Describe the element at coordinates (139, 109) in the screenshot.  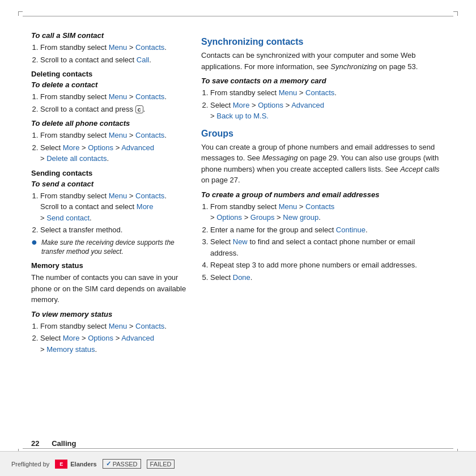
I see `c-key: c` at that location.